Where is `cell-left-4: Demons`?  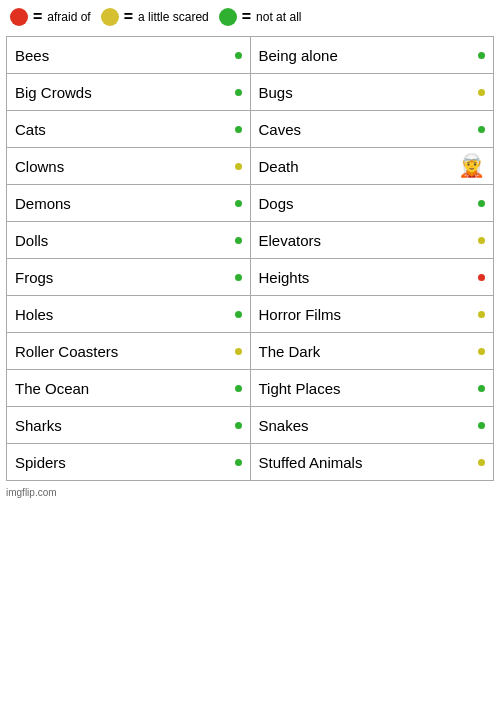
cell-left-4: Demons is located at coordinates (129, 203).